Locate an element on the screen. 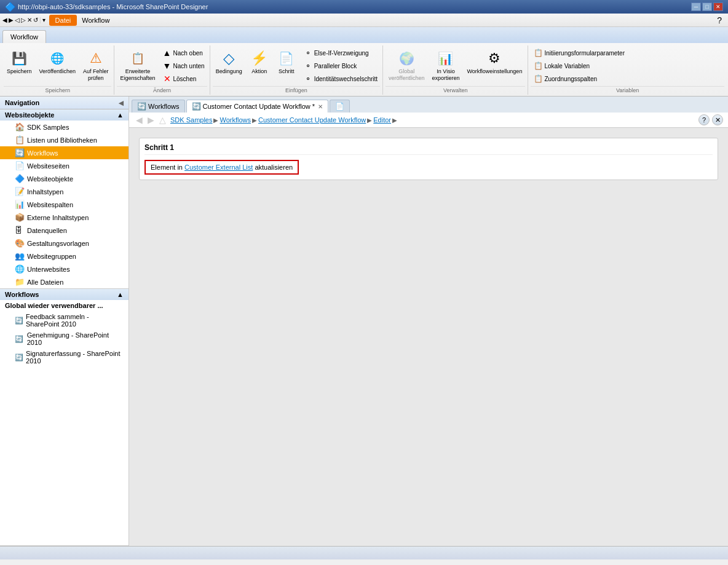 The width and height of the screenshot is (728, 565). step-list-link: Customer External List is located at coordinates (219, 167).